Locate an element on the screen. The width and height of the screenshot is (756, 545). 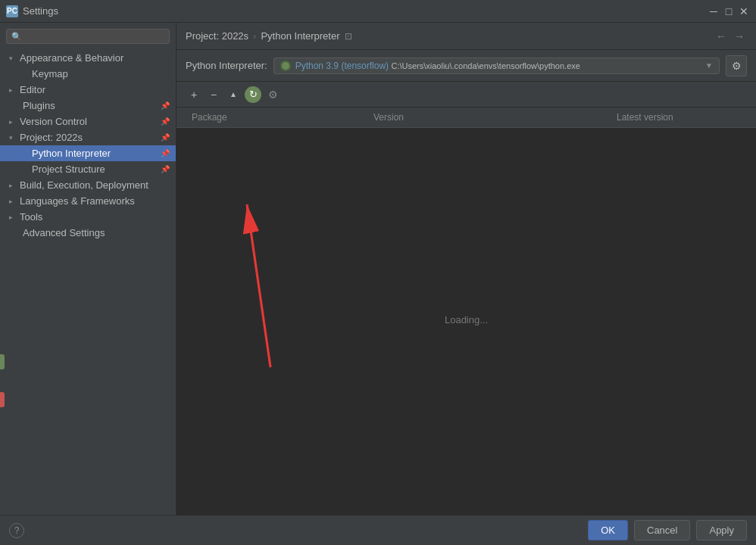
remove-package-button: − is located at coordinates (214, 95).